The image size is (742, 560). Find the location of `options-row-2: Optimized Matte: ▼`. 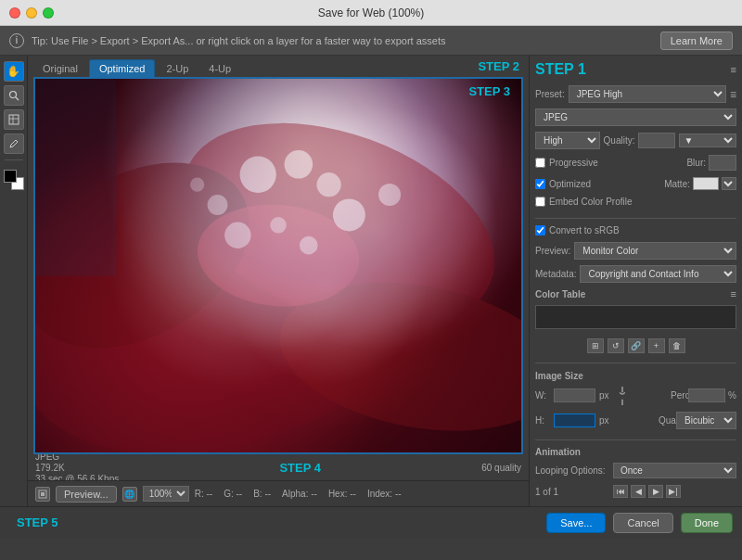

options-row-2: Optimized Matte: ▼ is located at coordinates (636, 184).